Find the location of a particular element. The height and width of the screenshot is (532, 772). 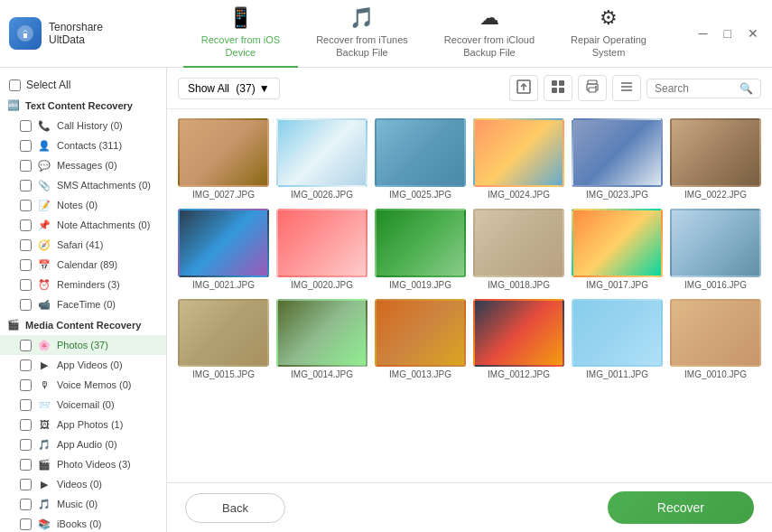

sidebar-item-contacts: 👤 Contacts (311) is located at coordinates (83, 145).